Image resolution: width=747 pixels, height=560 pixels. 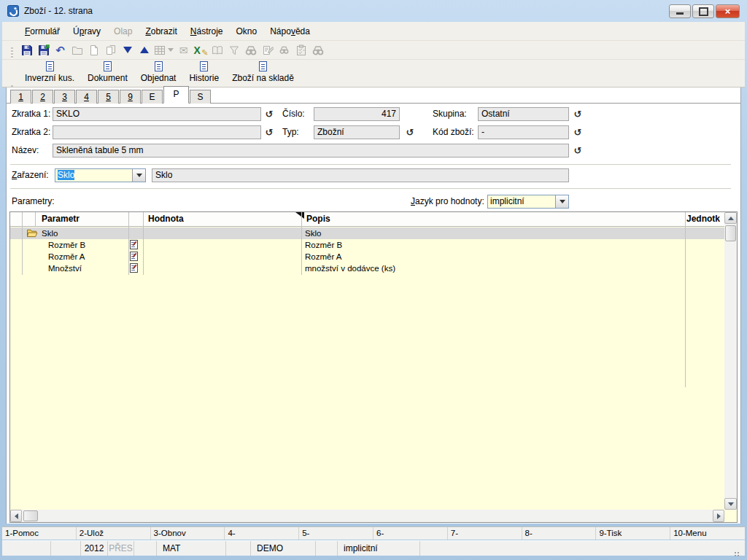 I want to click on zkratka1-field: SKLO, so click(x=157, y=114).